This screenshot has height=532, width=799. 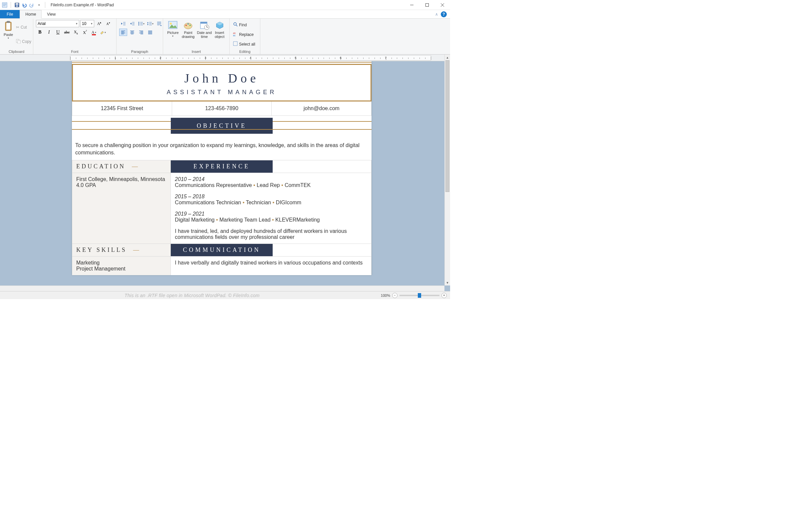 What do you see at coordinates (236, 25) in the screenshot?
I see `find-icon` at bounding box center [236, 25].